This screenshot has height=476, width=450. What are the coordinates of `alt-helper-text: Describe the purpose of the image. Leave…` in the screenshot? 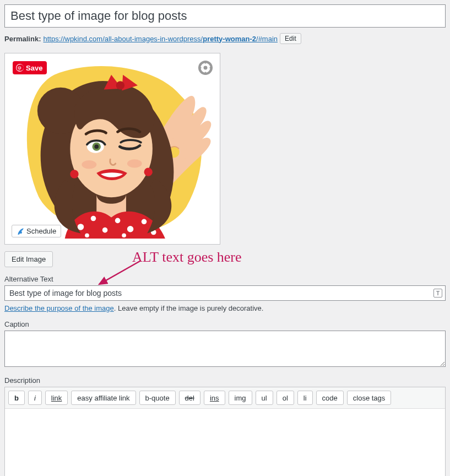 It's located at (225, 309).